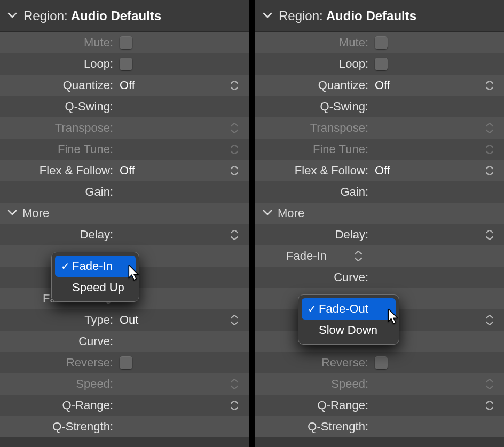 Image resolution: width=504 pixels, height=447 pixels. I want to click on label-speed: Speed:, so click(314, 384).